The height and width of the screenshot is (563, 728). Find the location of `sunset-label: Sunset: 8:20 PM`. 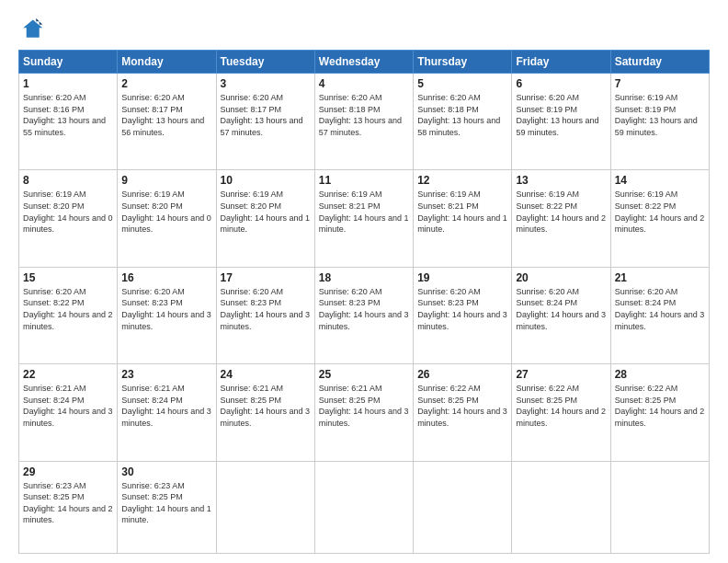

sunset-label: Sunset: 8:20 PM is located at coordinates (53, 206).